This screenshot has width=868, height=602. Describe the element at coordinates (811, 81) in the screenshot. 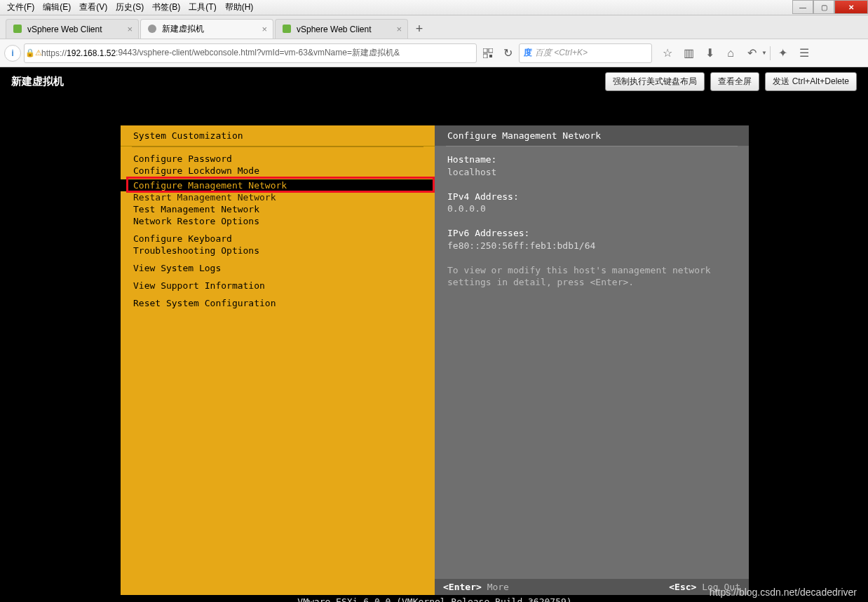

I see `send-ctrl-alt-del-button: 发送 Ctrl+Alt+Delete` at that location.